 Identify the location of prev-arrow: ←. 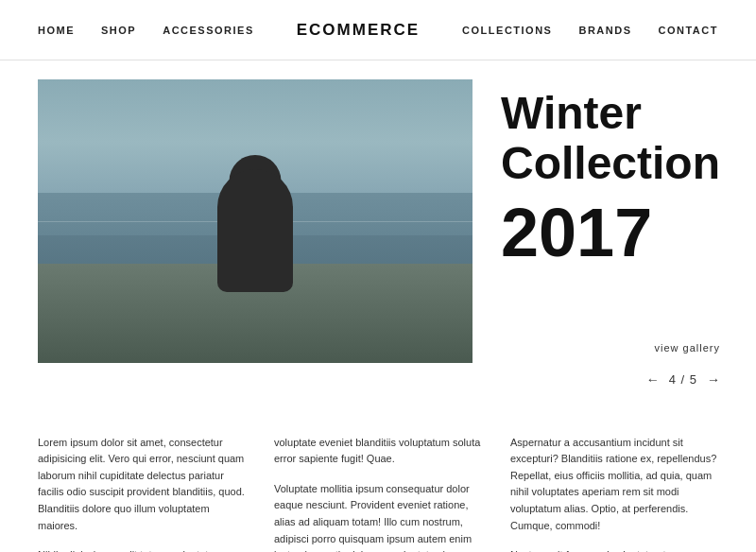
(653, 380).